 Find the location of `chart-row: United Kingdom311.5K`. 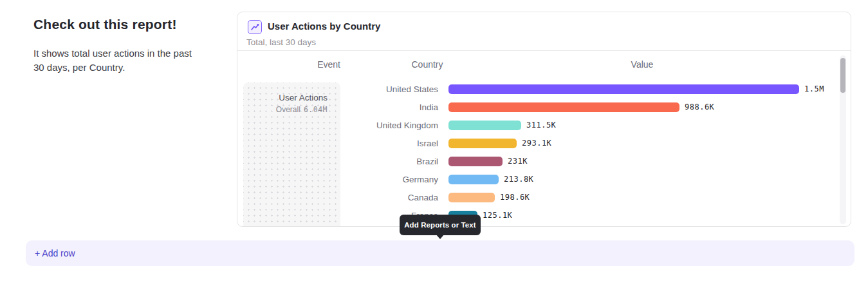

chart-row: United Kingdom311.5K is located at coordinates (538, 125).